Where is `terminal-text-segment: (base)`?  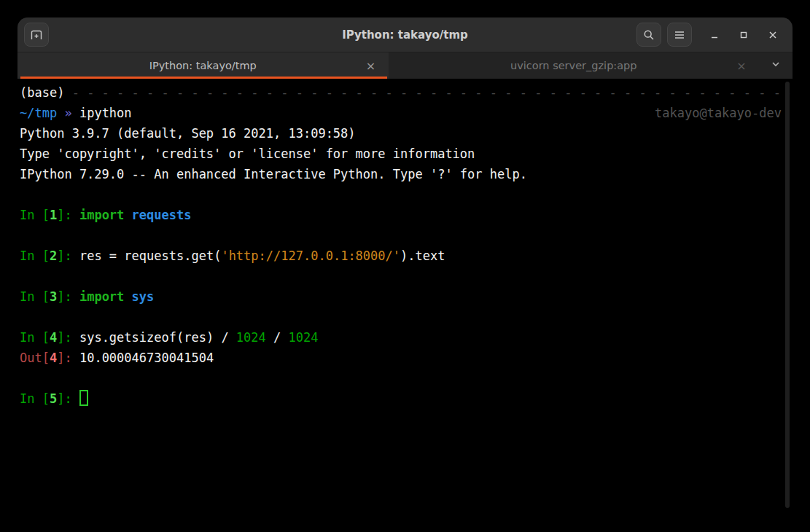 terminal-text-segment: (base) is located at coordinates (46, 93).